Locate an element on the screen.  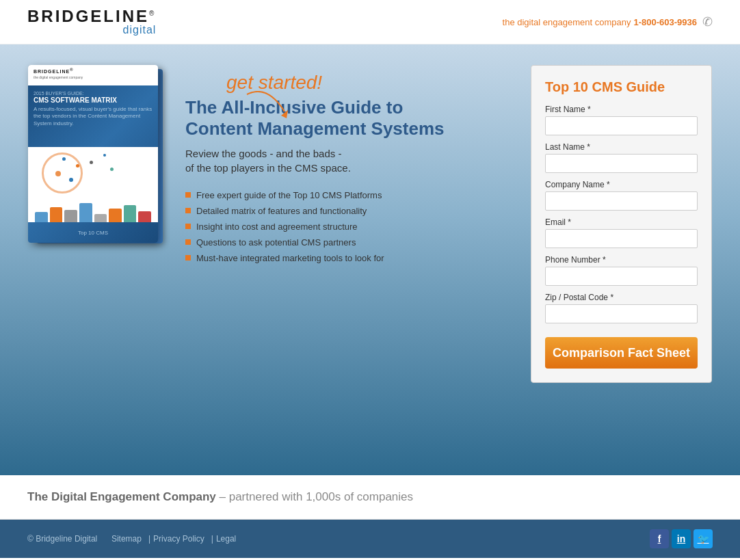
partnership-text: The Digital Engagement Company – partner… is located at coordinates (370, 497).